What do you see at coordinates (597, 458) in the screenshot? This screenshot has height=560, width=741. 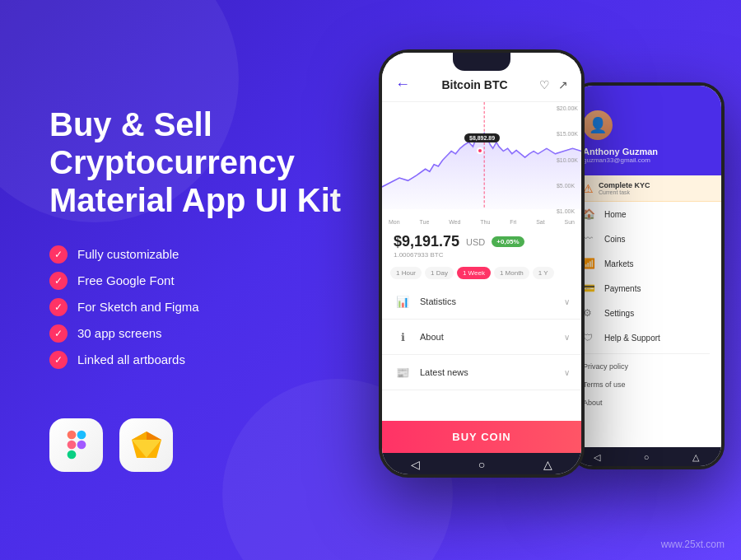 I see `side-nav-back: ◁` at bounding box center [597, 458].